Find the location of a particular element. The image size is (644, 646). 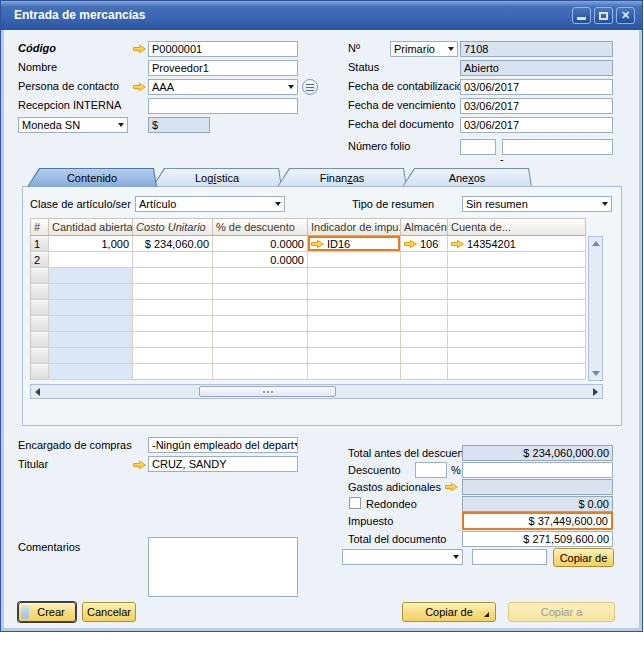

scroll-down-button is located at coordinates (596, 374).